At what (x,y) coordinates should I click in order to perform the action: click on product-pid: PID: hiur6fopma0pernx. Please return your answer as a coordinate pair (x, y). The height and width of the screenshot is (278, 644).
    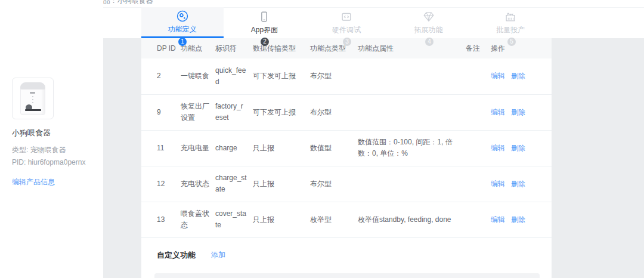
    Looking at the image, I should click on (49, 162).